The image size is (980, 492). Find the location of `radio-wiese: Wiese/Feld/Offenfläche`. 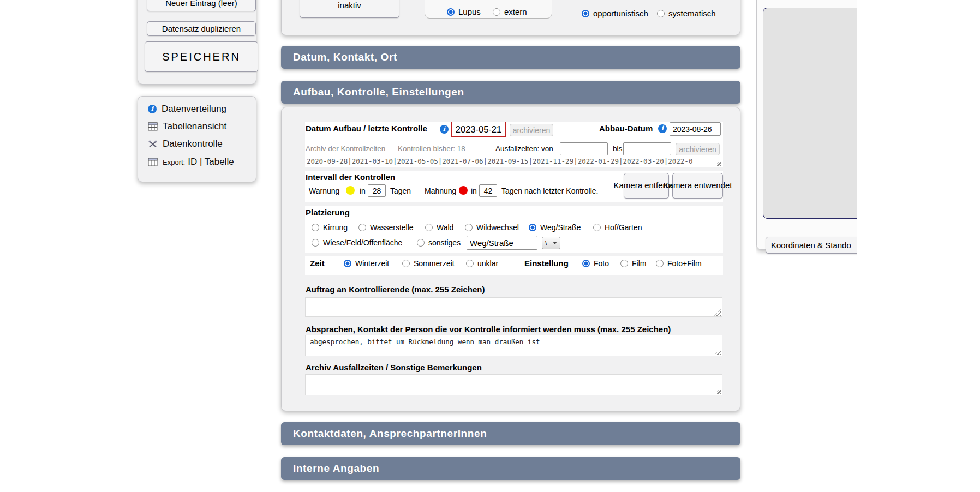

radio-wiese: Wiese/Feld/Offenfläche is located at coordinates (357, 243).